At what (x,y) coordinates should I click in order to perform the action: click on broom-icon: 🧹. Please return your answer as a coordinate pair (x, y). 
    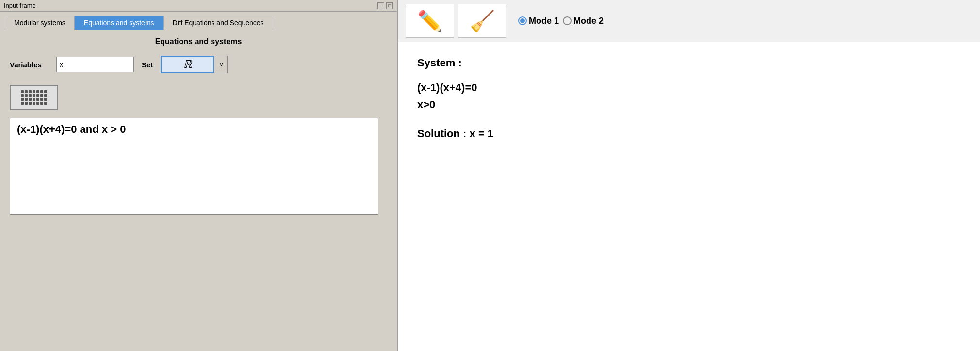
    Looking at the image, I should click on (482, 21).